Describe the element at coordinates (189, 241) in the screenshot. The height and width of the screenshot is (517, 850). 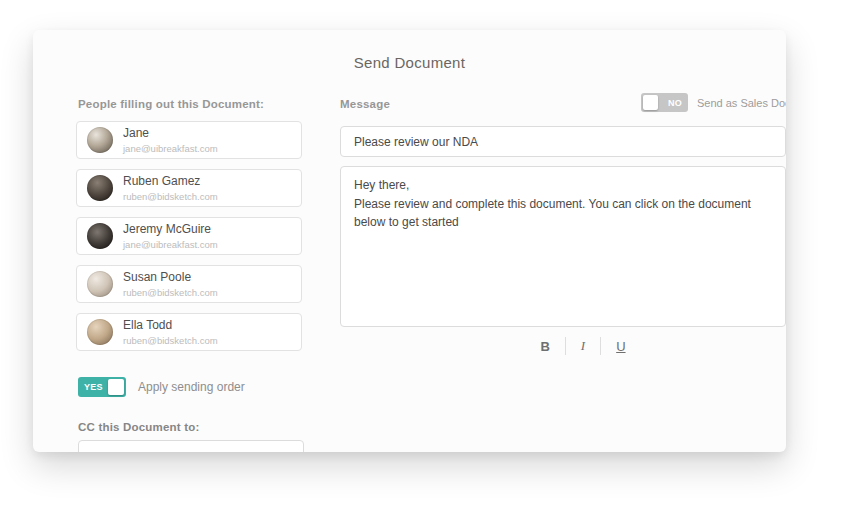
I see `people-list: Jane jane@uibreakfast.com Ruben Gamez ru…` at that location.